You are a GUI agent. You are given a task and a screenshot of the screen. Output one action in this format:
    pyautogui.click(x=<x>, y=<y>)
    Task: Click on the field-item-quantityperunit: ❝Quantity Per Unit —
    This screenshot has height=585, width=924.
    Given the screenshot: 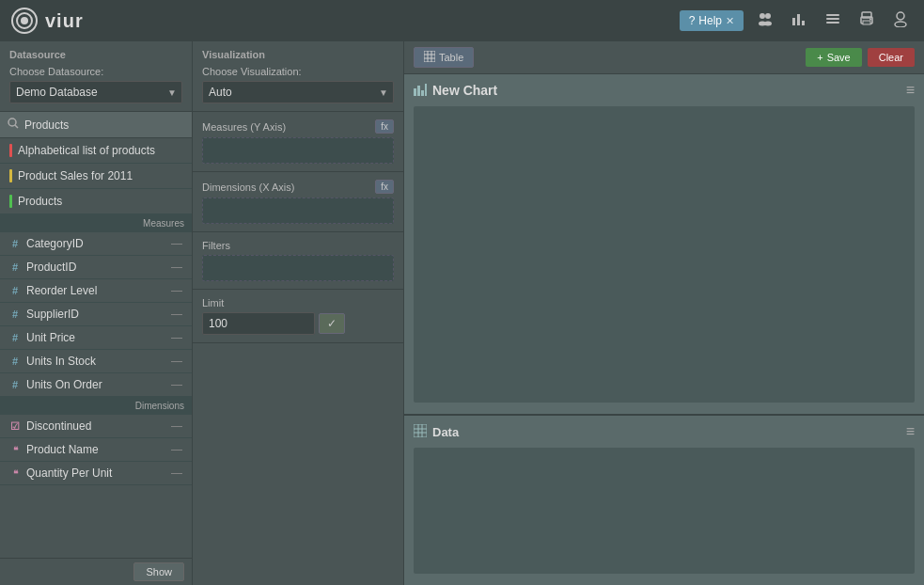 What is the action you would take?
    pyautogui.click(x=96, y=474)
    